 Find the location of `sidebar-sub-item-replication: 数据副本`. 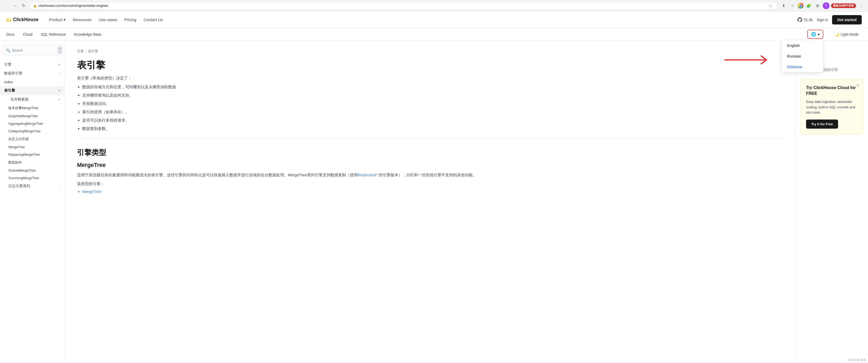

sidebar-sub-item-replication: 数据副本 is located at coordinates (34, 162).